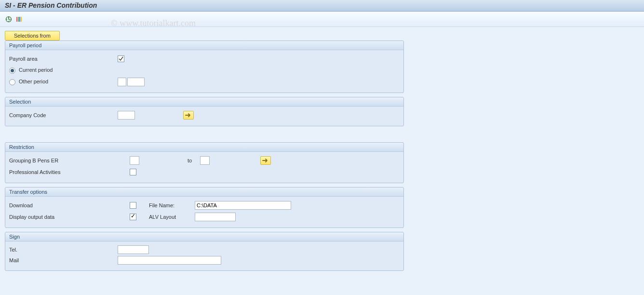  Describe the element at coordinates (126, 115) in the screenshot. I see `company-code-input` at that location.